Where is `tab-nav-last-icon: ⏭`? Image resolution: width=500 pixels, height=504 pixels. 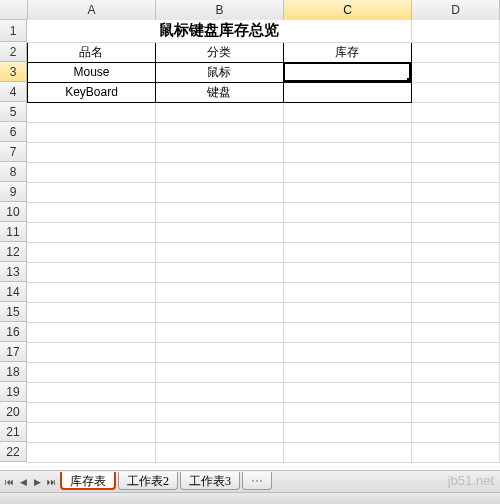
tab-nav-last-icon: ⏭ is located at coordinates (51, 482).